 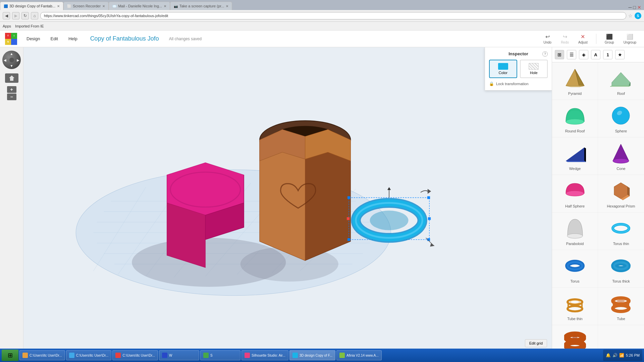 What do you see at coordinates (30, 26) in the screenshot?
I see `imported-from-bookmark: Imported From IE` at bounding box center [30, 26].